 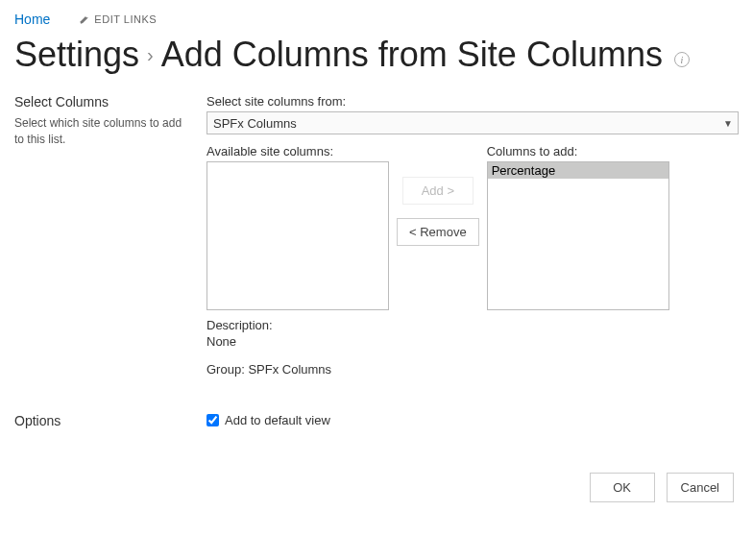 I want to click on options-heading: Options, so click(x=101, y=421).